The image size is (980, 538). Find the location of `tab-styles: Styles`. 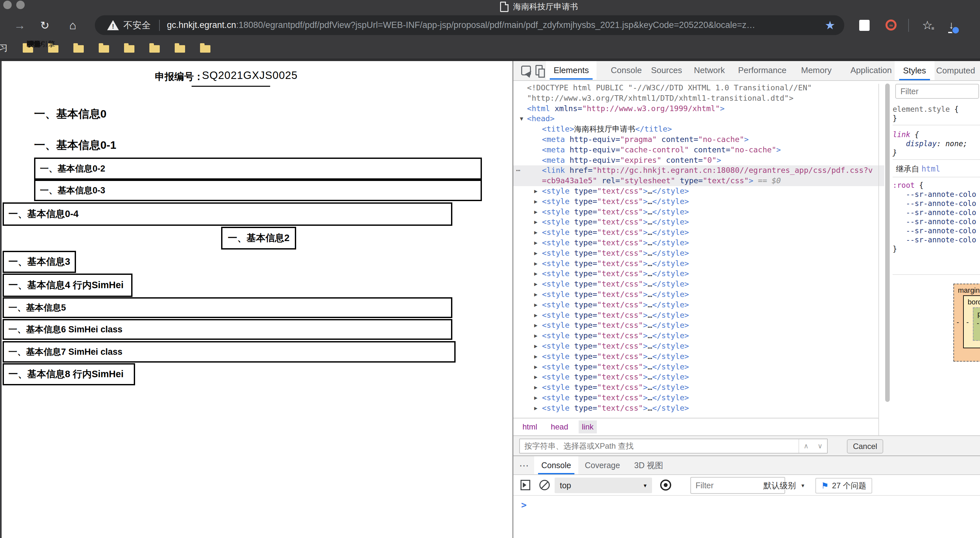

tab-styles: Styles is located at coordinates (915, 71).